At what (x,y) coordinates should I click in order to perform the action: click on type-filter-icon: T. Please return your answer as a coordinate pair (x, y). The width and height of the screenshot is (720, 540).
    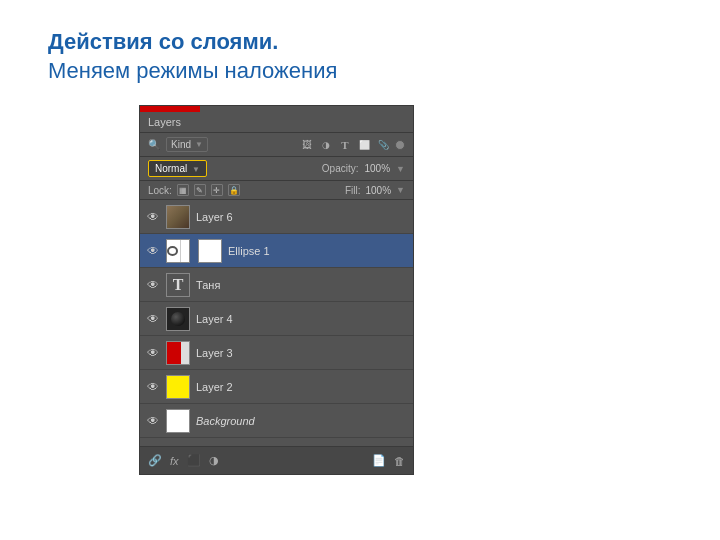
    Looking at the image, I should click on (345, 145).